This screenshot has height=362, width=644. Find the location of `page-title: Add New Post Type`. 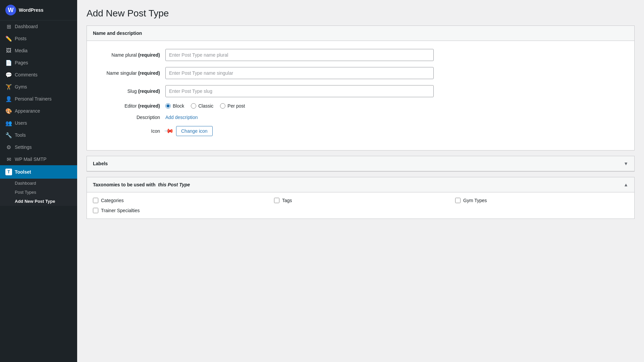

page-title: Add New Post Type is located at coordinates (361, 13).